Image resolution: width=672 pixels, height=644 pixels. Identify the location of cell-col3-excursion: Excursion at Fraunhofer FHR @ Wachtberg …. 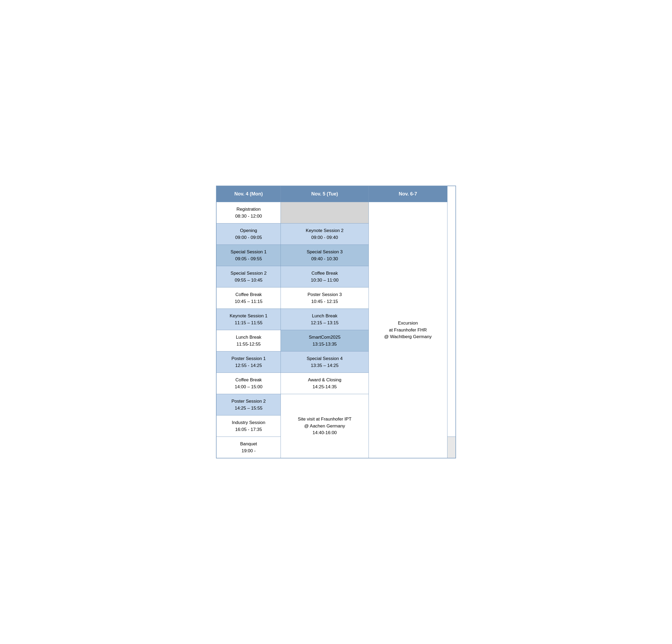
(408, 330).